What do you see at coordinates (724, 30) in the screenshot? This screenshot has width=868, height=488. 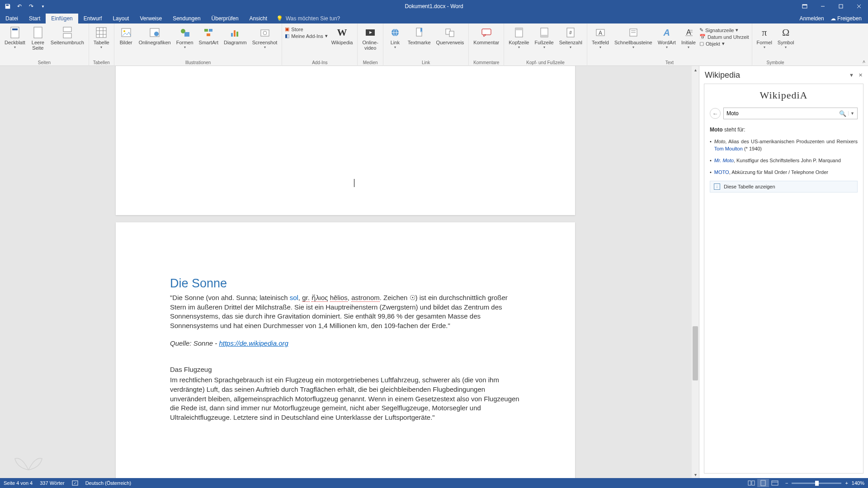 I see `signaturzeile-button: ✎Signaturzeile ▾` at bounding box center [724, 30].